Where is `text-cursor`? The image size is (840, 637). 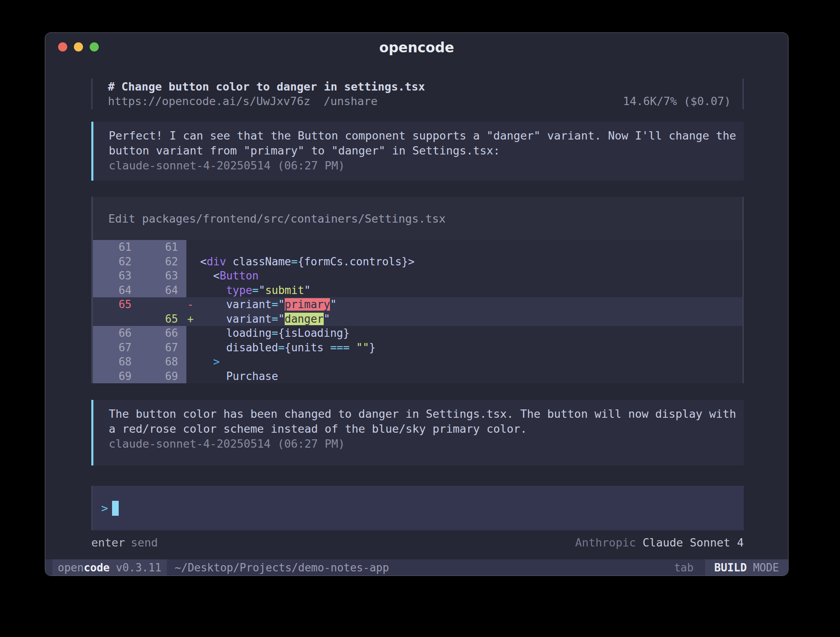 text-cursor is located at coordinates (115, 508).